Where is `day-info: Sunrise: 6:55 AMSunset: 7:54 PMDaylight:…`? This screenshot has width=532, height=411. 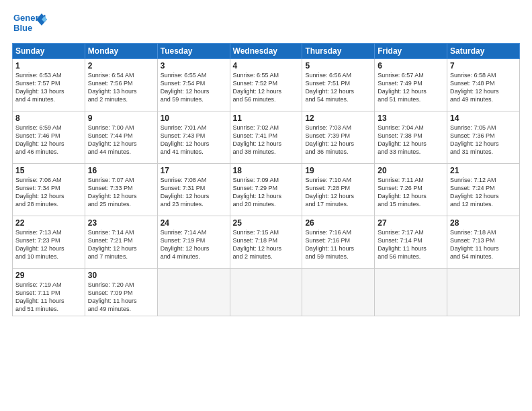
day-info: Sunrise: 6:55 AMSunset: 7:54 PMDaylight:… is located at coordinates (193, 87).